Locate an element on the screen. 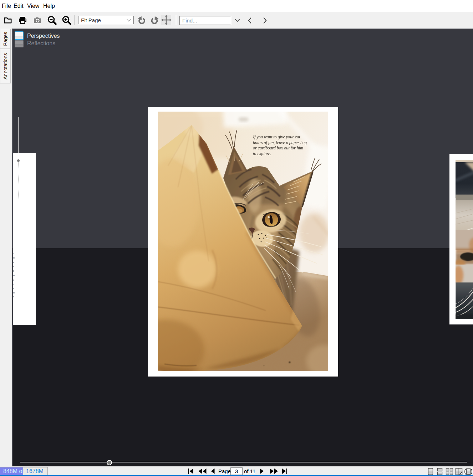 This screenshot has width=473, height=476. svg-text: to explore. is located at coordinates (262, 154).